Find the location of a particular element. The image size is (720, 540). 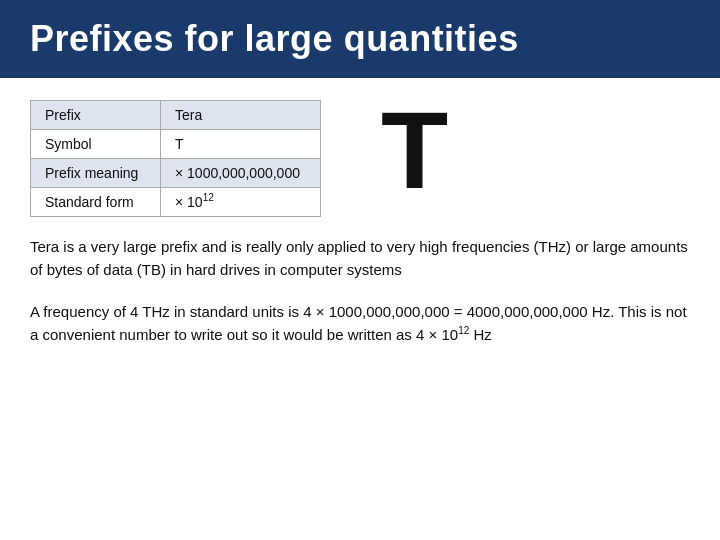

table-row: Prefix meaning × 1000,000,000,000 is located at coordinates (176, 174).